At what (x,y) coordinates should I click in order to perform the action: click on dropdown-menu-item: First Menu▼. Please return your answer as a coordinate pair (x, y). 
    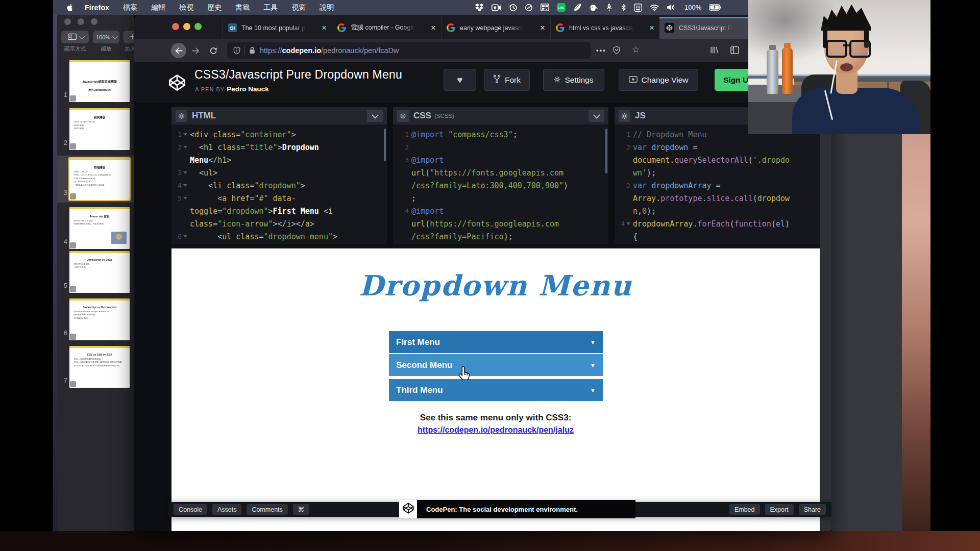
    Looking at the image, I should click on (496, 342).